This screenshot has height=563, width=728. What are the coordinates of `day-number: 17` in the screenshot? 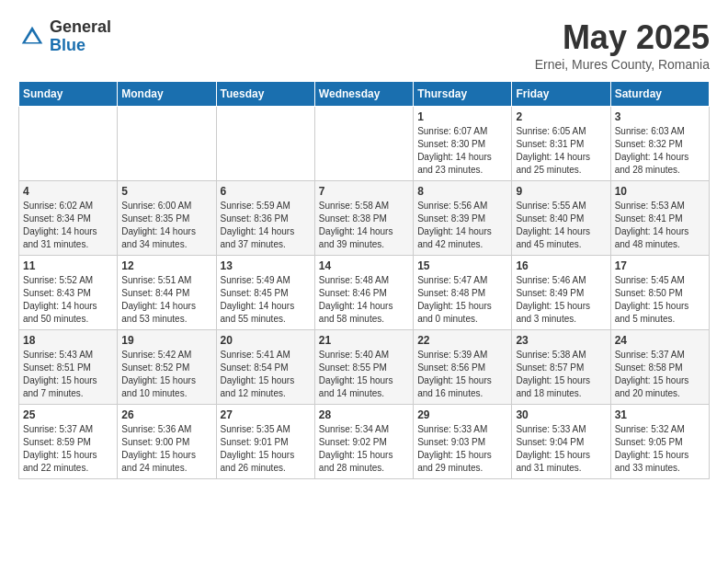 It's located at (660, 266).